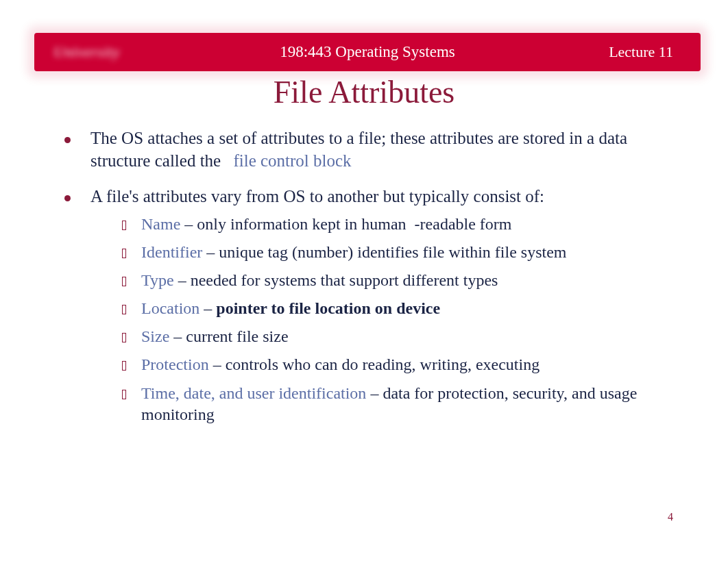 This screenshot has width=728, height=563. What do you see at coordinates (641, 52) in the screenshot?
I see `lecture-number: Lecture 11` at bounding box center [641, 52].